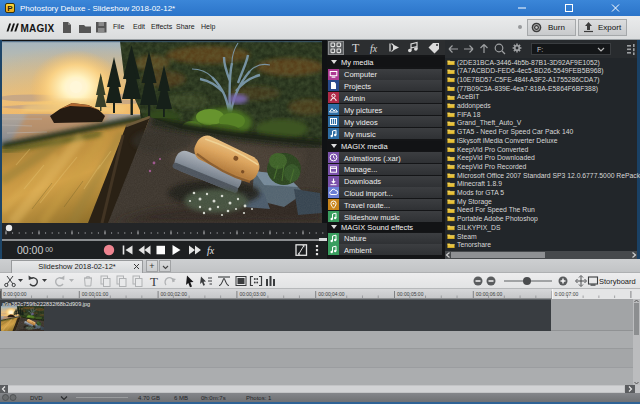 The image size is (640, 404). What do you see at coordinates (490, 294) in the screenshot?
I see `svg-text: 00:00:06:00` at bounding box center [490, 294].